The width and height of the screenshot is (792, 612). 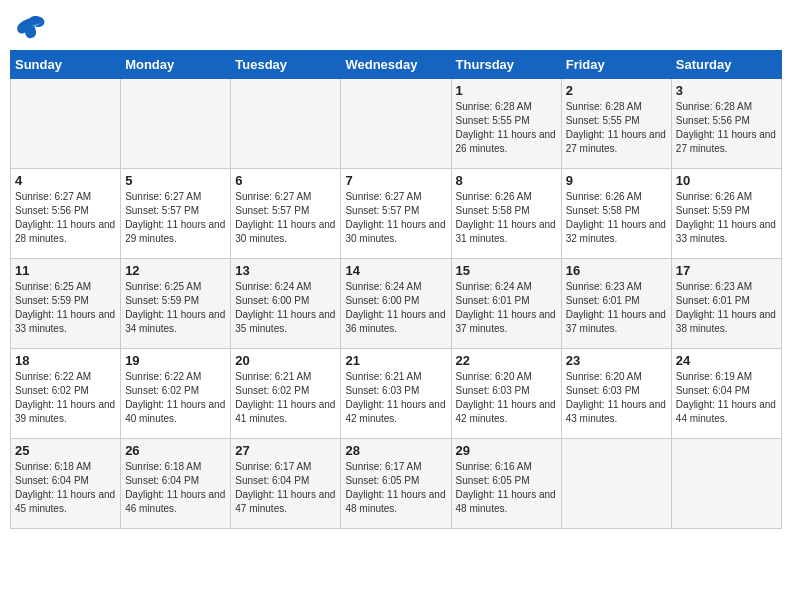 I want to click on day-number: 27, so click(x=286, y=450).